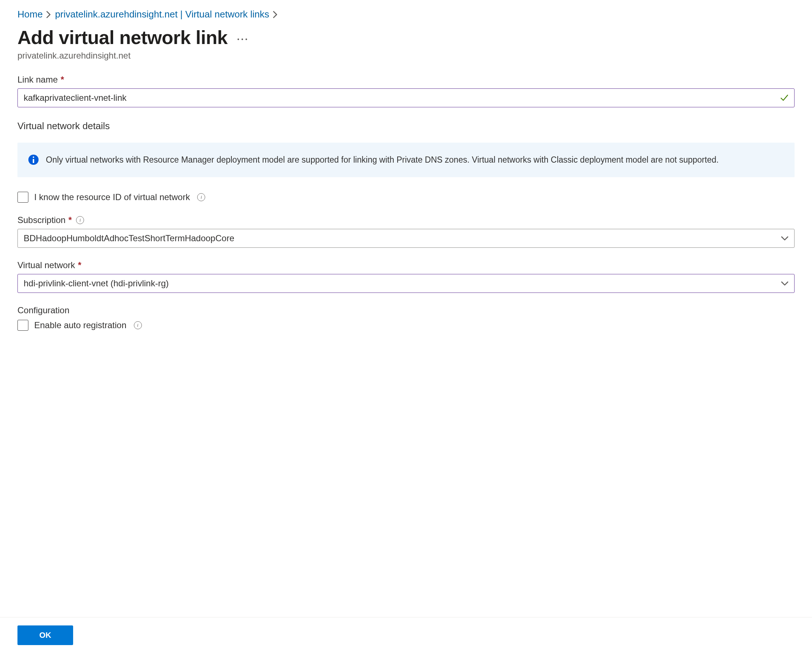 The height and width of the screenshot is (656, 812). What do you see at coordinates (96, 283) in the screenshot?
I see `virtual-network-value: hdi-privlink-client-vnet (hdi-privlink-r…` at bounding box center [96, 283].